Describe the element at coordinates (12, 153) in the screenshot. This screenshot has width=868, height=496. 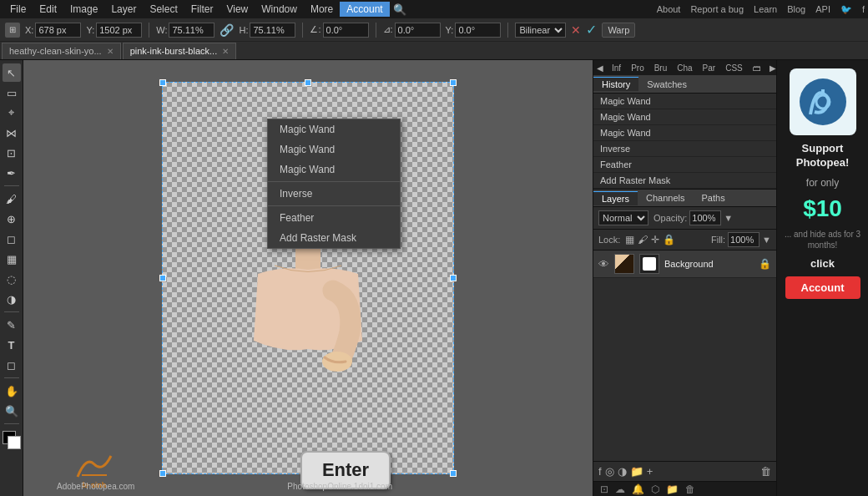
I see `tool-crop: ⊡` at that location.